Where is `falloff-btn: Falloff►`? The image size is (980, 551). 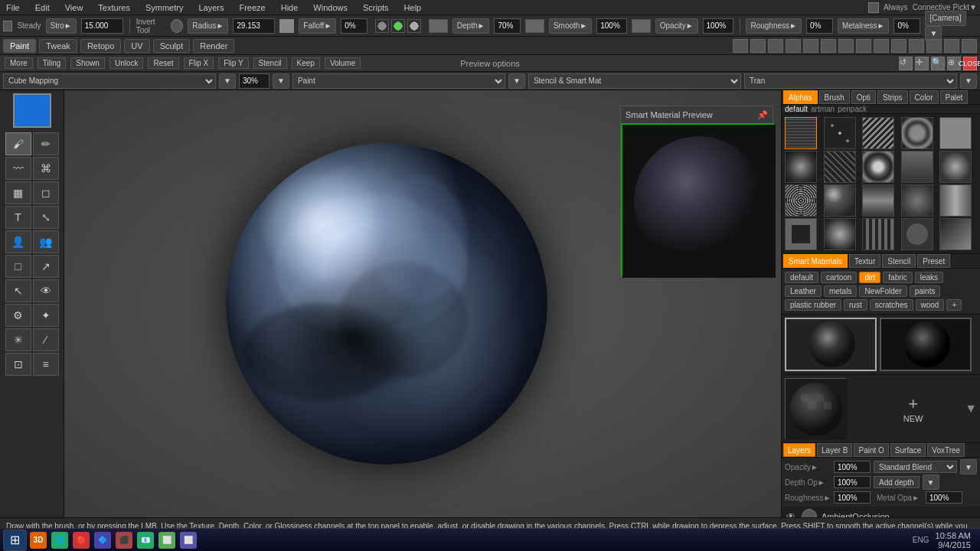 falloff-btn: Falloff► is located at coordinates (317, 26).